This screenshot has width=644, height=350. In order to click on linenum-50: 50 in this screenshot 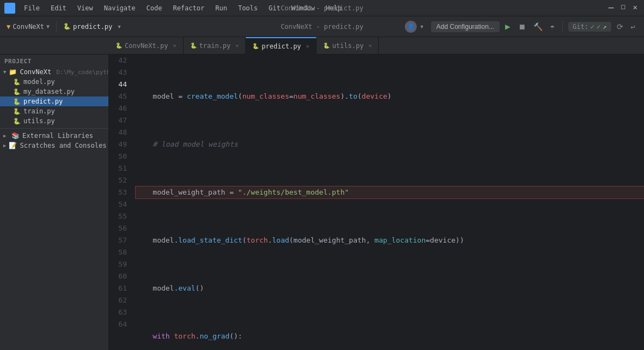, I will do `click(120, 156)`.